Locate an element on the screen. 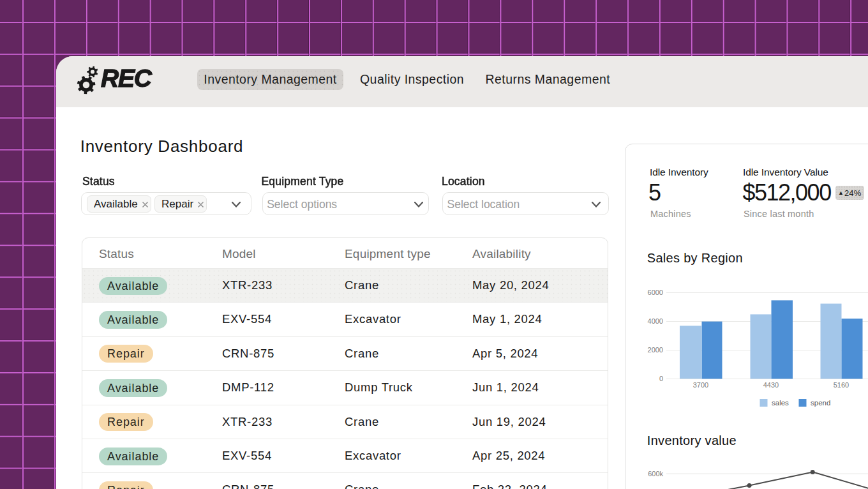 This screenshot has width=868, height=489. svg-text: 5160 is located at coordinates (841, 385).